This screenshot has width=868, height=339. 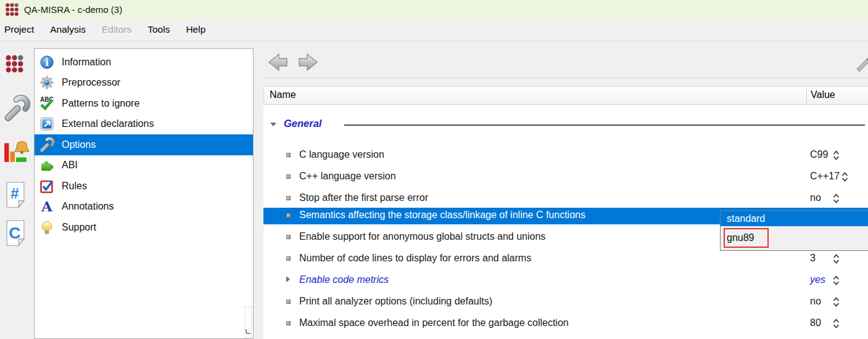 What do you see at coordinates (566, 155) in the screenshot?
I see `table-row: C language version C99` at bounding box center [566, 155].